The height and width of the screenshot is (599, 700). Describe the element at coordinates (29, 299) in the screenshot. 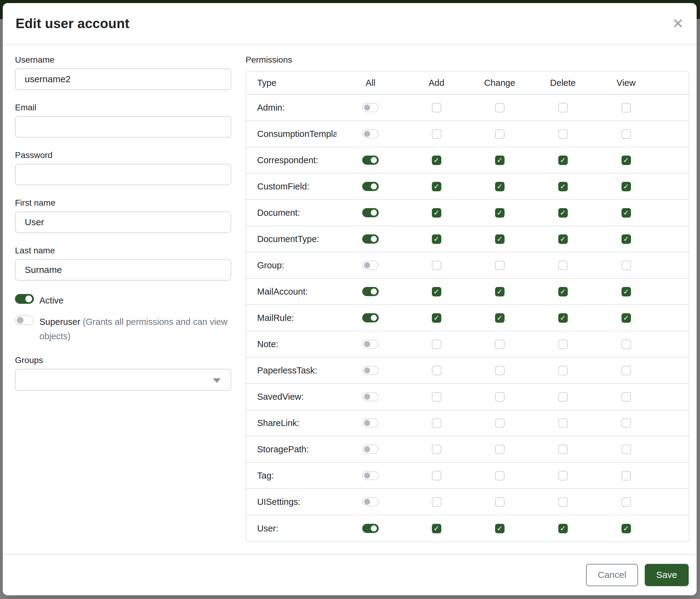

I see `toggle-knob` at that location.